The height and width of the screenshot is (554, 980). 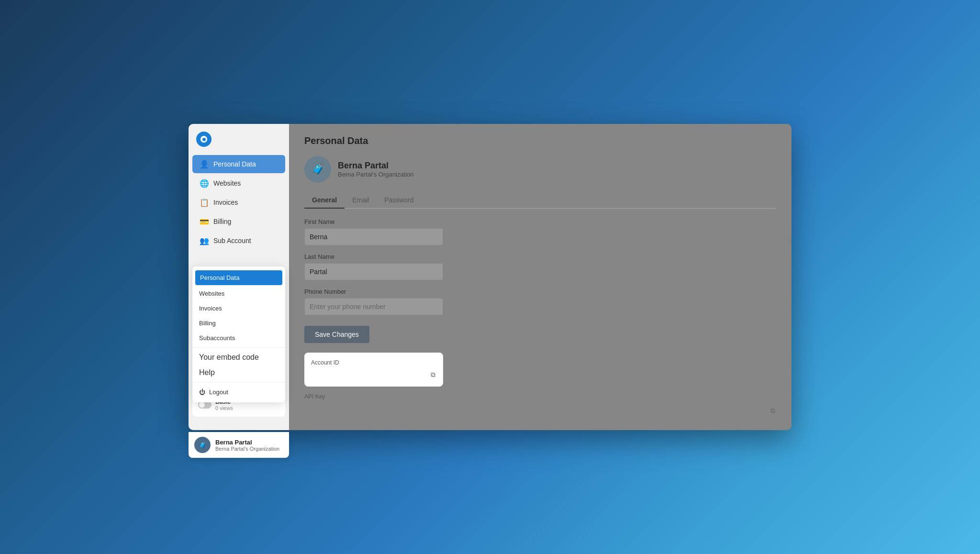 What do you see at coordinates (239, 338) in the screenshot?
I see `dropdown-item-subaccounts: Subaccounts` at bounding box center [239, 338].